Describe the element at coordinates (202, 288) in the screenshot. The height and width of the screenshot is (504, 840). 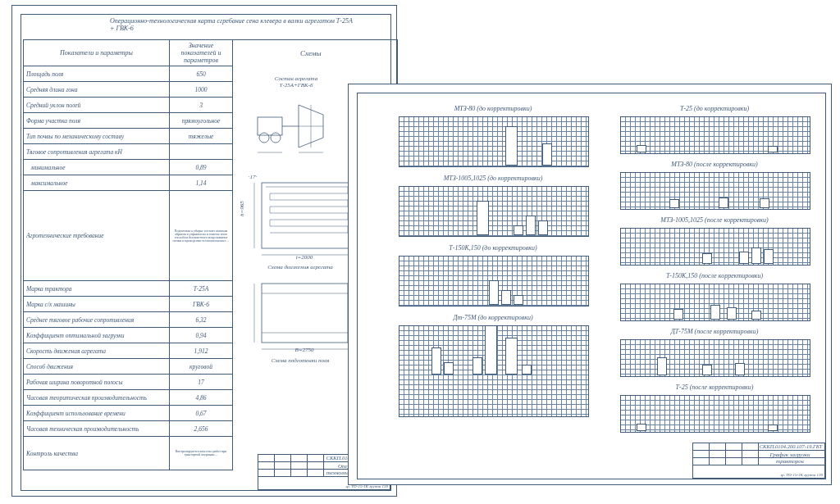
I see `param-value: Т-25А` at that location.